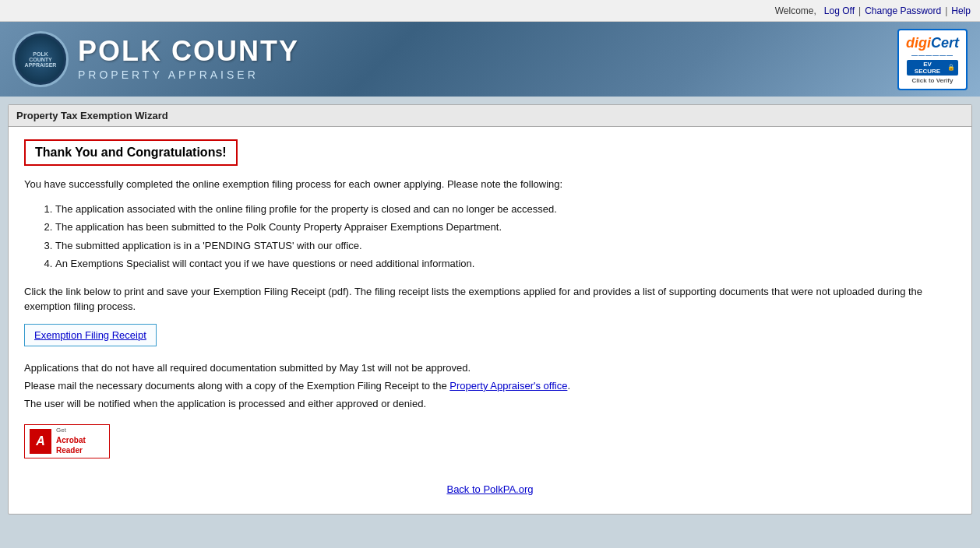 This screenshot has height=548, width=980. I want to click on property-appraiser-office-link: Property Appraiser's office, so click(508, 386).